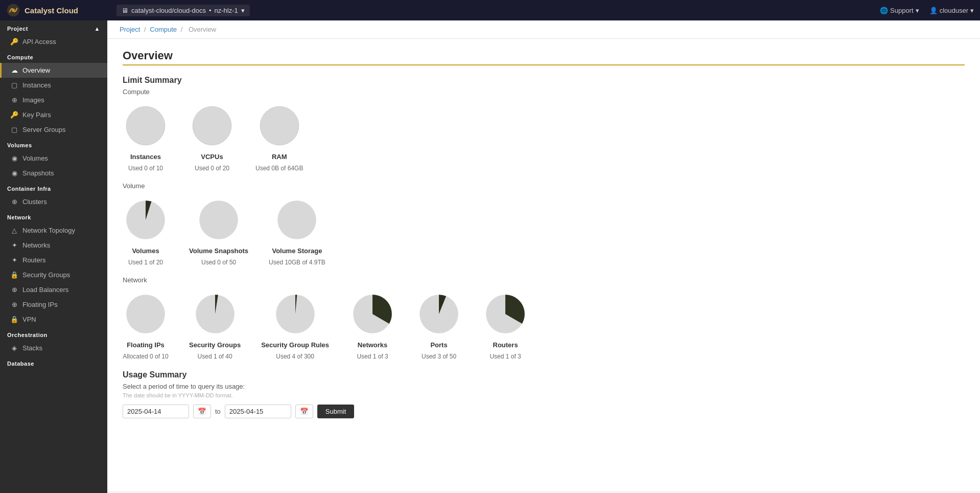  I want to click on sidebar-item-overview: ☁ Overview, so click(54, 71).